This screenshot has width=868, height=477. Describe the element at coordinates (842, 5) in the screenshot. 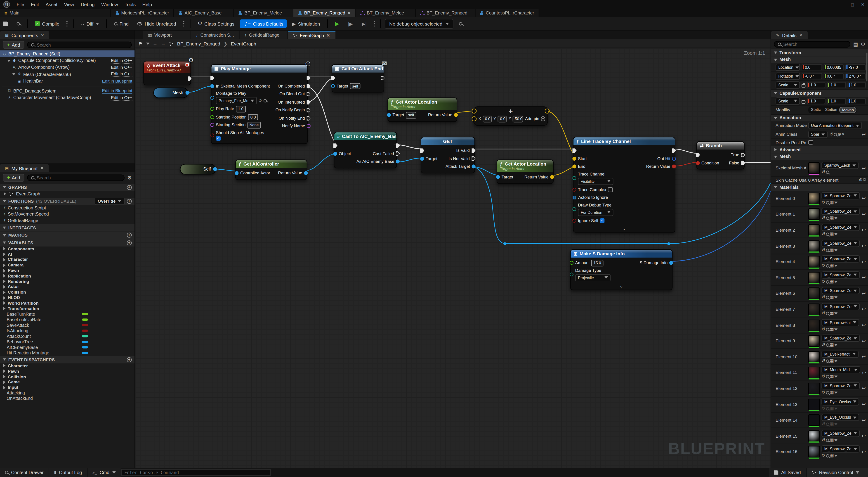

I see `minimize-button: —` at that location.